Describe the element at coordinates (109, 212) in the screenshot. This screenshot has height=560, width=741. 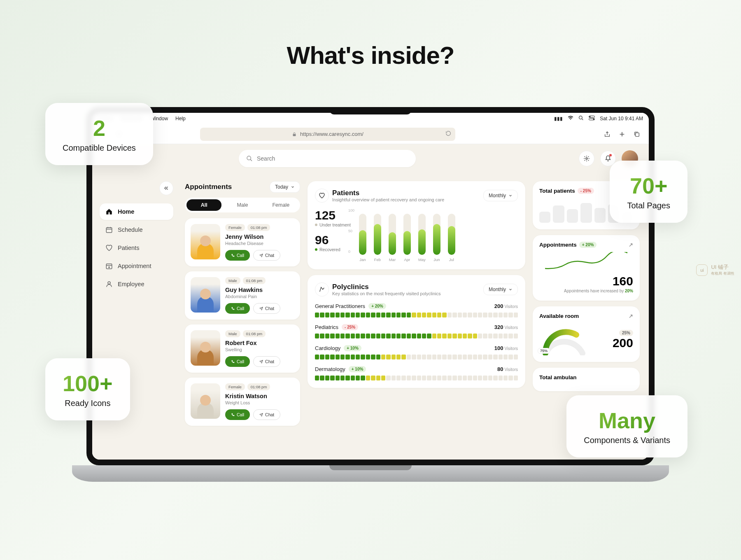
I see `home-icon` at that location.